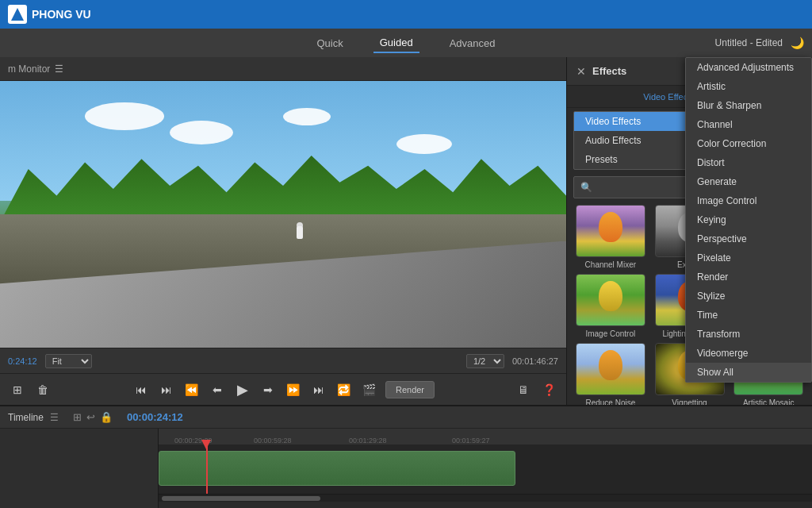 Image resolution: width=812 pixels, height=508 pixels. What do you see at coordinates (243, 390) in the screenshot?
I see `play-button: ▶` at bounding box center [243, 390].